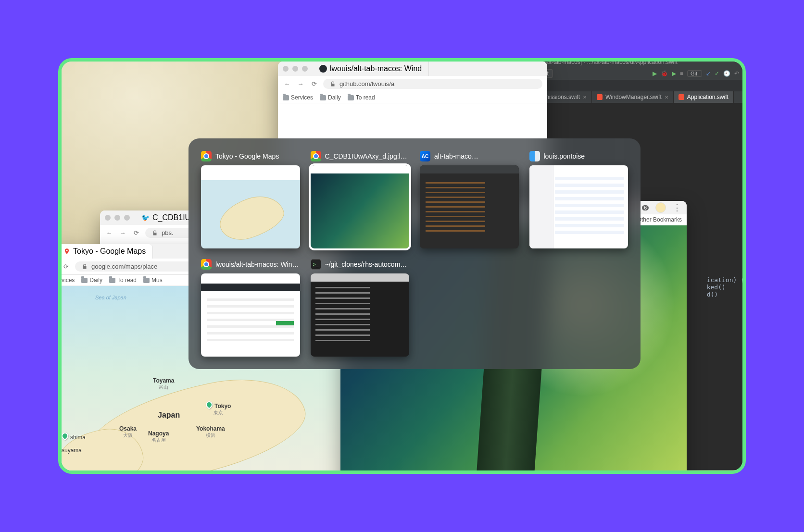 The height and width of the screenshot is (532, 804). Describe the element at coordinates (456, 156) in the screenshot. I see `switcher-window-title: alt-tab-maco…` at that location.